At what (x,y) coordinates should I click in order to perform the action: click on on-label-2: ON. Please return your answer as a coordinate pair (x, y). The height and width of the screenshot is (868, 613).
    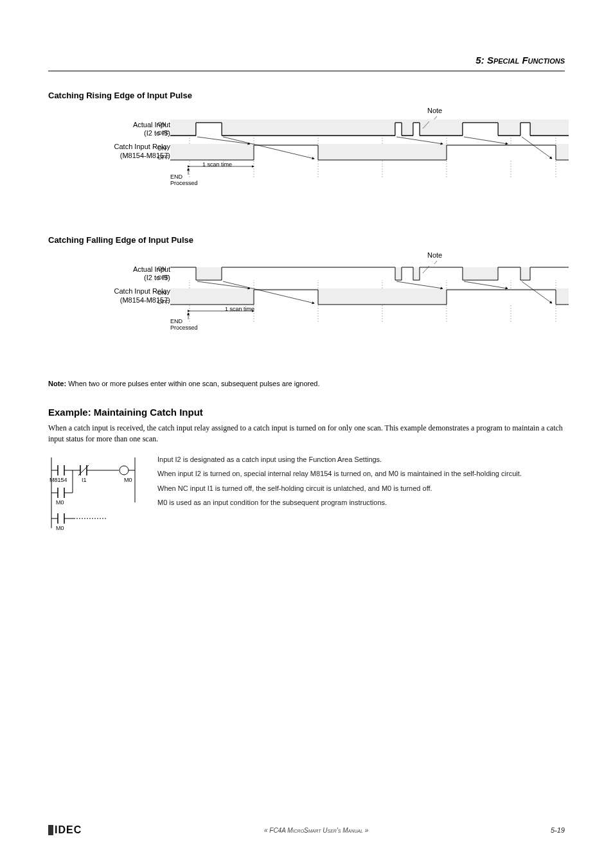
    Looking at the image, I should click on (162, 148).